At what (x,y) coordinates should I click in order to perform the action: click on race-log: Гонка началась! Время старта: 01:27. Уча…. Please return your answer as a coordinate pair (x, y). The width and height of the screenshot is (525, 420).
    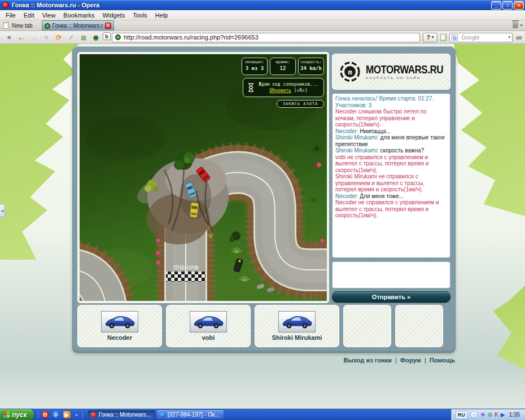
    Looking at the image, I should click on (391, 176).